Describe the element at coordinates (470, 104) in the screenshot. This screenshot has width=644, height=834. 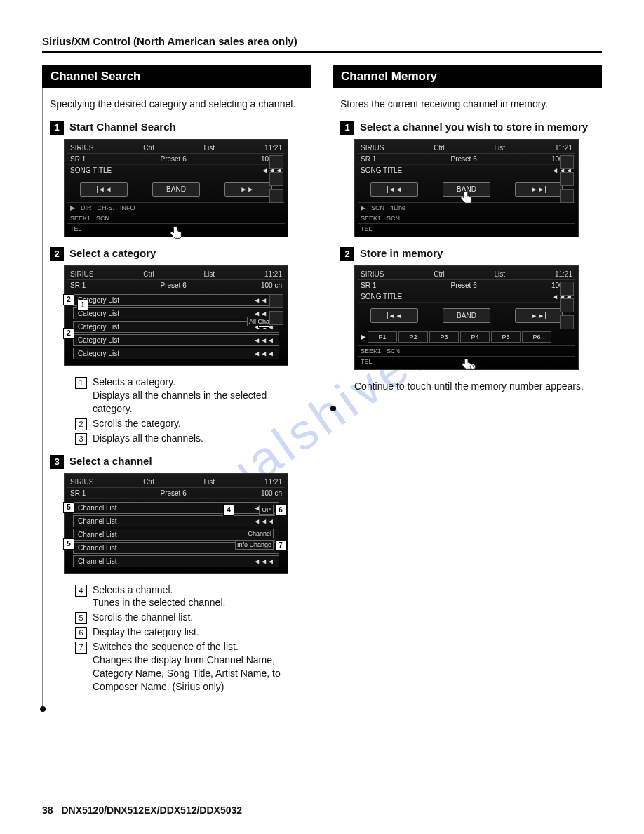
I see `intro-channel-memory: Stores the current receiving channel in …` at that location.